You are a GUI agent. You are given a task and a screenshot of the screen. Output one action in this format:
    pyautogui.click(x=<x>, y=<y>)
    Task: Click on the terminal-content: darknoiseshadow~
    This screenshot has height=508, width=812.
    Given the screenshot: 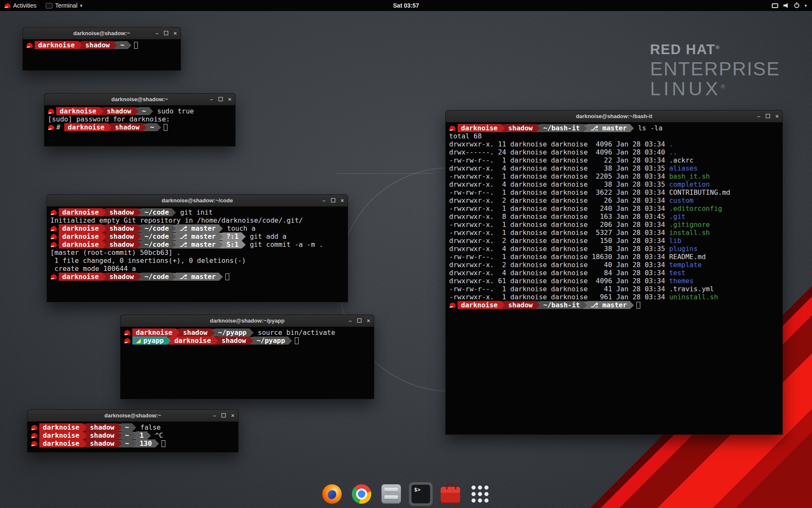 What is the action you would take?
    pyautogui.click(x=102, y=45)
    